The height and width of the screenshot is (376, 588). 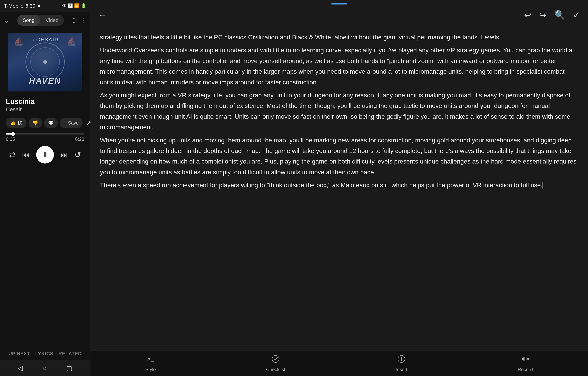 What do you see at coordinates (577, 15) in the screenshot?
I see `confirm-button: ✓` at bounding box center [577, 15].